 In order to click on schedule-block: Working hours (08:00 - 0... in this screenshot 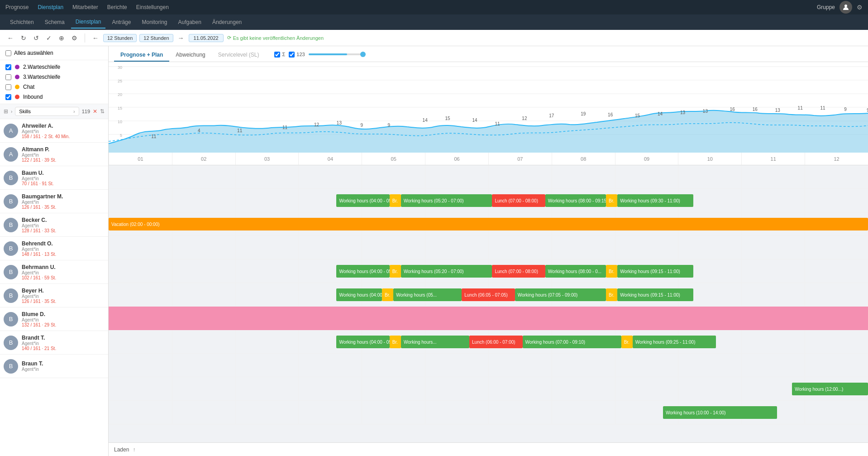, I will do `click(576, 271)`.